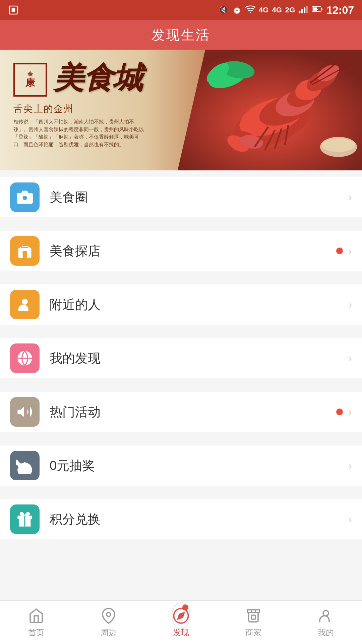 Image resolution: width=362 pixels, height=644 pixels. What do you see at coordinates (224, 10) in the screenshot?
I see `mute-icon: 🔇` at bounding box center [224, 10].